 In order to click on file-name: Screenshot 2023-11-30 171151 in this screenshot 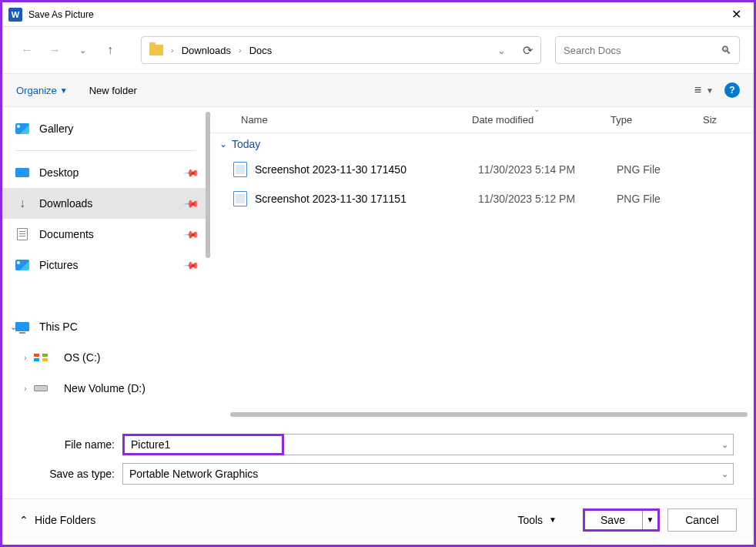, I will do `click(366, 199)`.